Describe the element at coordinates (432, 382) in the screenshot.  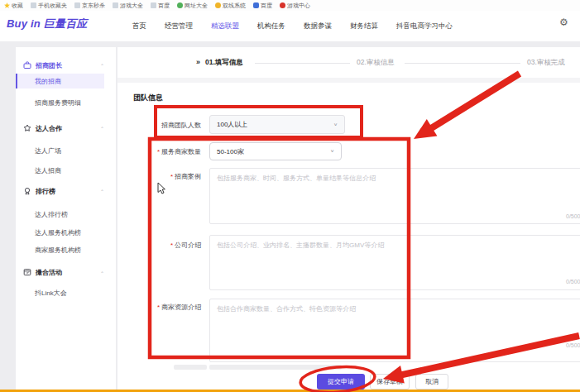
I see `cancel-button: 取消` at that location.